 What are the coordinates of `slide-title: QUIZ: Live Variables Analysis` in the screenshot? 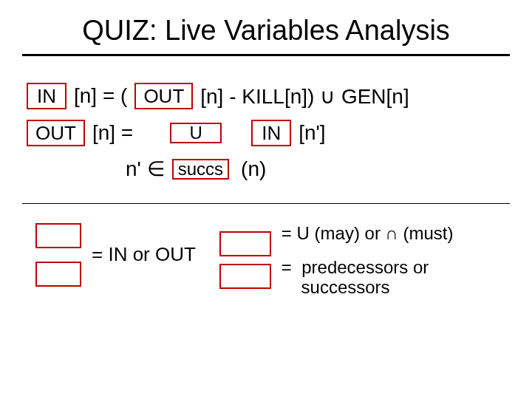 It's located at (266, 31).